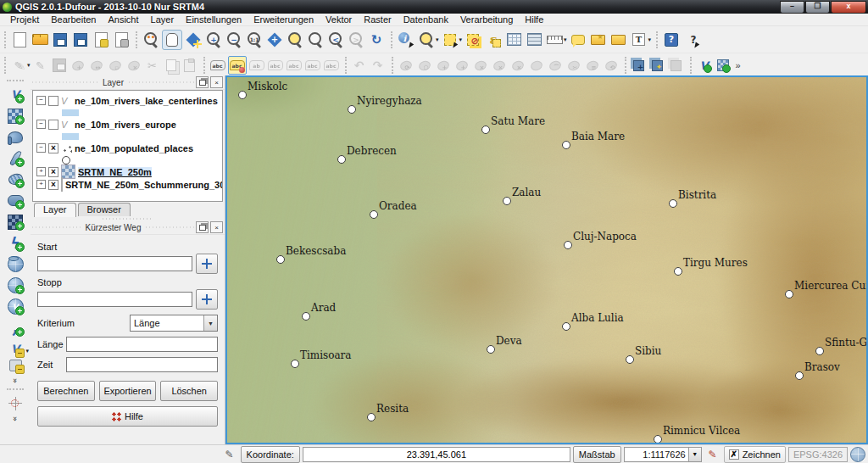 The width and height of the screenshot is (868, 463). Describe the element at coordinates (597, 455) in the screenshot. I see `scale-button: Maßstab` at that location.